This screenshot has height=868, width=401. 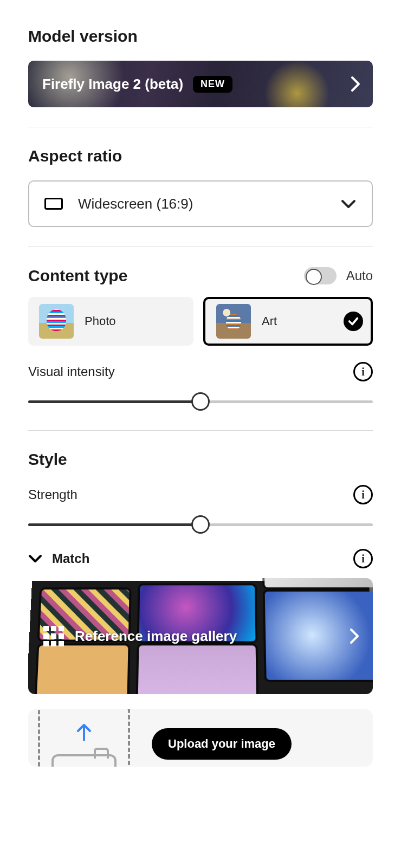 What do you see at coordinates (200, 187) in the screenshot?
I see `aspect-ratio-section: Aspect ratio Widescreen (16:9)` at bounding box center [200, 187].